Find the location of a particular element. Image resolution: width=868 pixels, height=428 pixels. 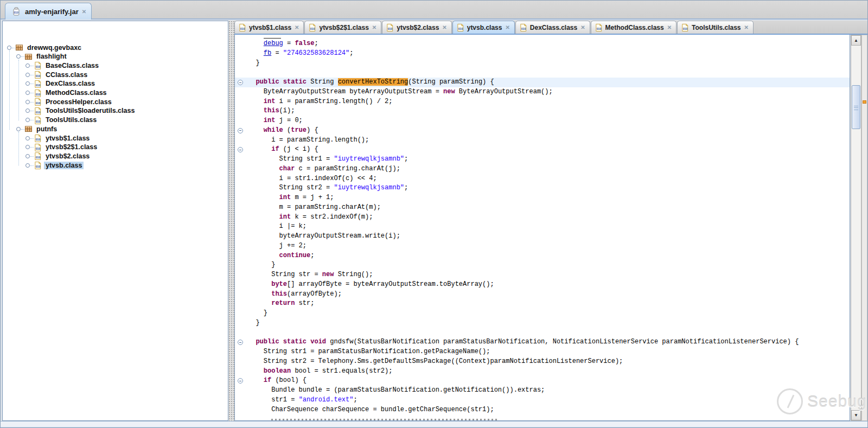

code-line: ByteArrayOutputStream byteArrayOutputStr… is located at coordinates (542, 92).